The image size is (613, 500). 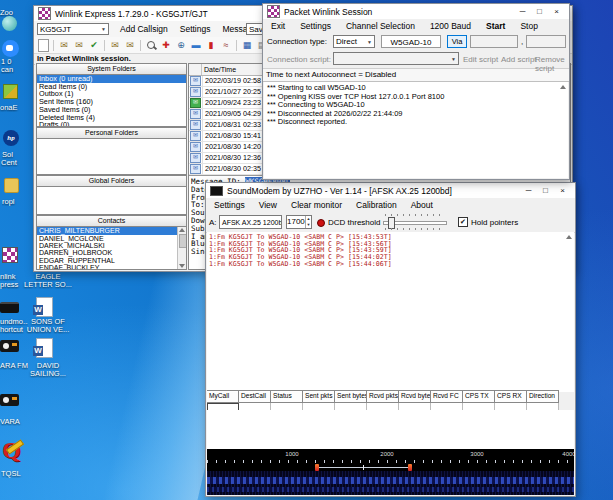 I want to click on soundmodem-titlebar: SoundModem by UZ7HO - Ver 1.14 - [AFSK A…, so click(x=390, y=190).